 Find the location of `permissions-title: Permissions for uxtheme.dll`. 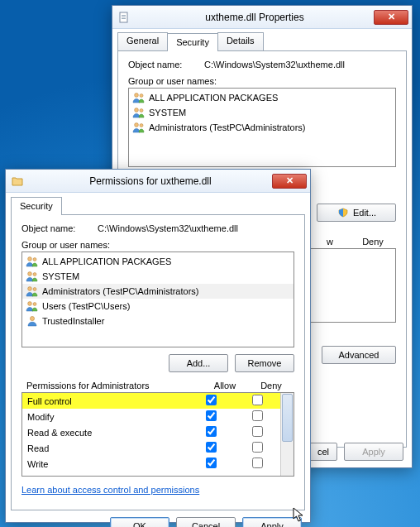

permissions-title: Permissions for uxtheme.dll is located at coordinates (150, 181).